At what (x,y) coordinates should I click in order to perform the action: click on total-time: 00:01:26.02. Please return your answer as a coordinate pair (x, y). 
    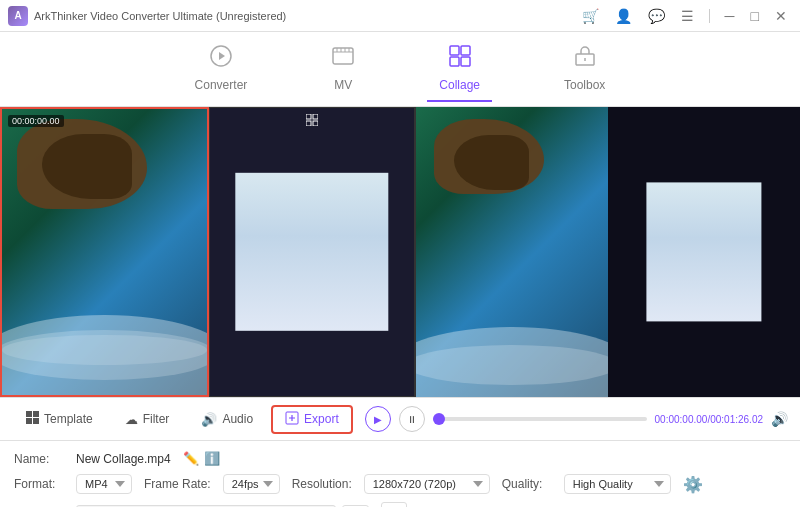
    Looking at the image, I should click on (736, 420).